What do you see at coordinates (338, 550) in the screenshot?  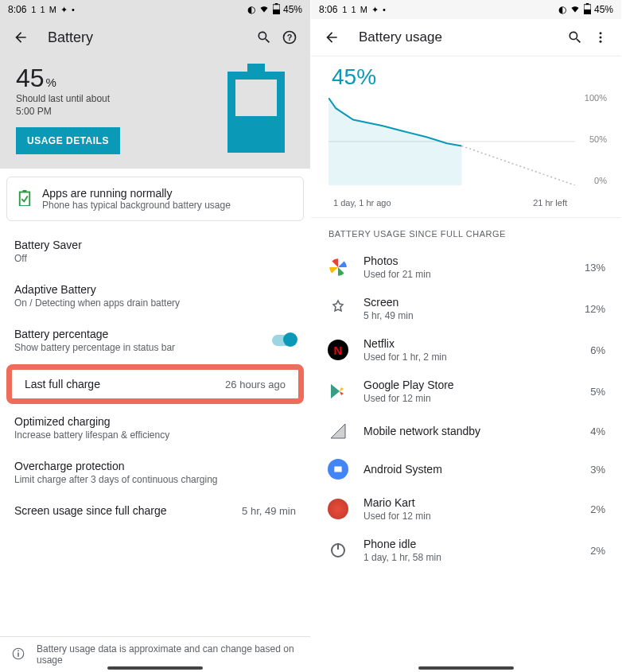 I see `power-icon` at bounding box center [338, 550].